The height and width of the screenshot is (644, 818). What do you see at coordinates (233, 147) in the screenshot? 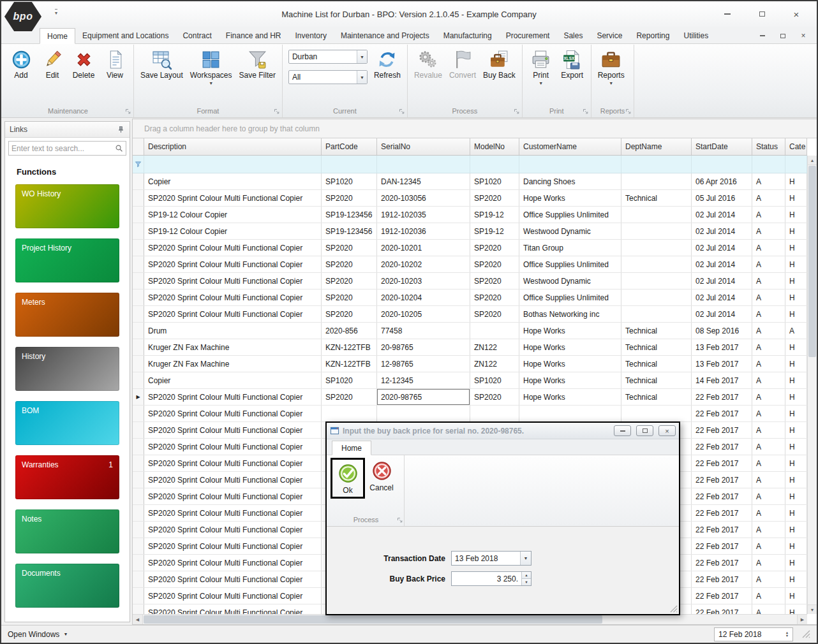
I see `column-header-description: Description` at bounding box center [233, 147].